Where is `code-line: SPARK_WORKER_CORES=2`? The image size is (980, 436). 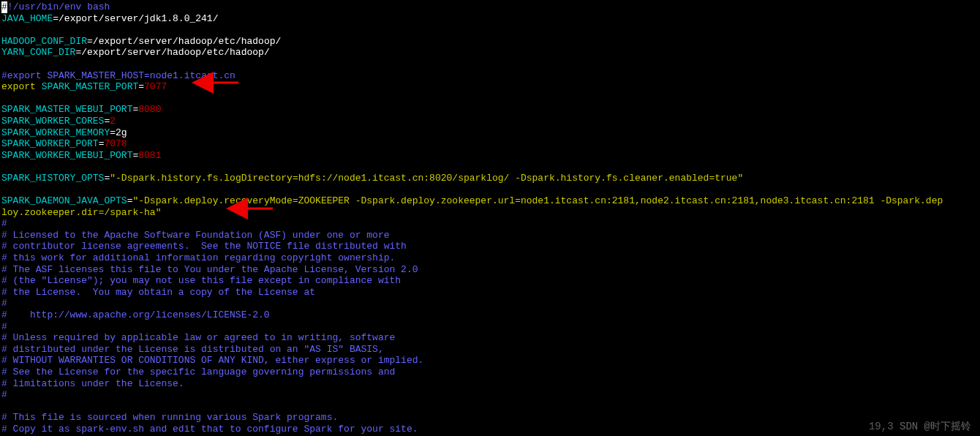 code-line: SPARK_WORKER_CORES=2 is located at coordinates (490, 121).